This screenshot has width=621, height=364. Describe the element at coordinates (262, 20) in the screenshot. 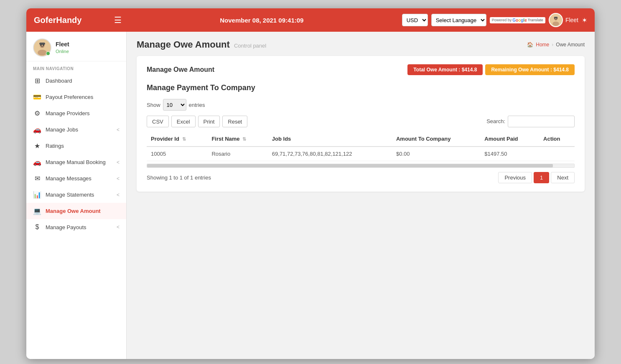

I see `topbar-datetime: November 08, 2021 09:41:09` at that location.